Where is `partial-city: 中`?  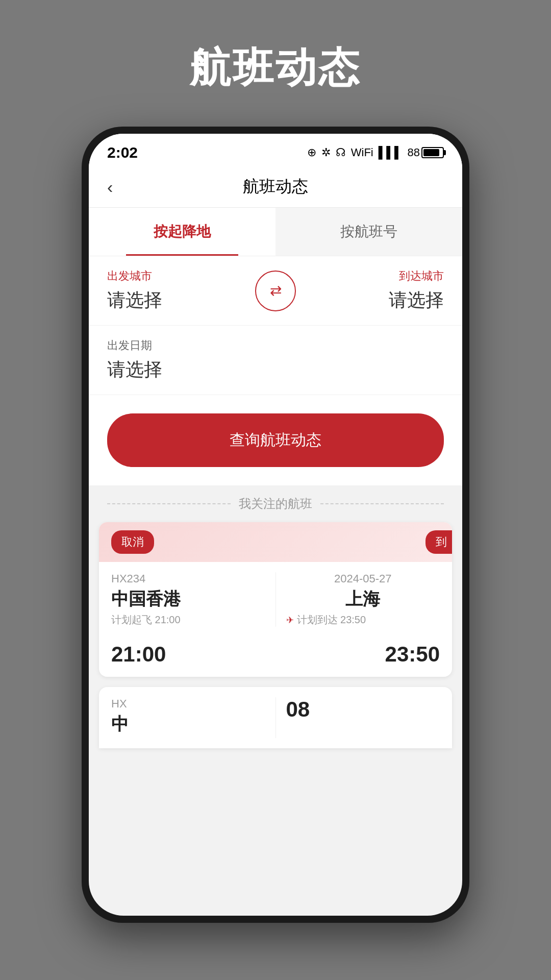 partial-city: 中 is located at coordinates (188, 724).